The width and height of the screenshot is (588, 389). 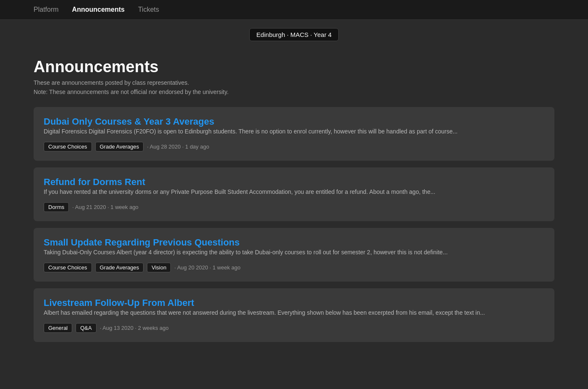 I want to click on announcement-tag: General, so click(x=58, y=328).